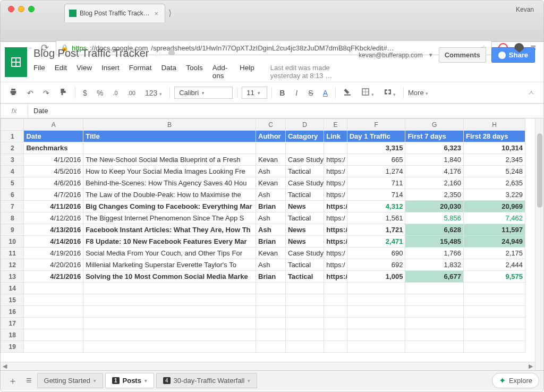 The image size is (544, 392). What do you see at coordinates (495, 160) in the screenshot?
I see `cell: 2,345` at bounding box center [495, 160].